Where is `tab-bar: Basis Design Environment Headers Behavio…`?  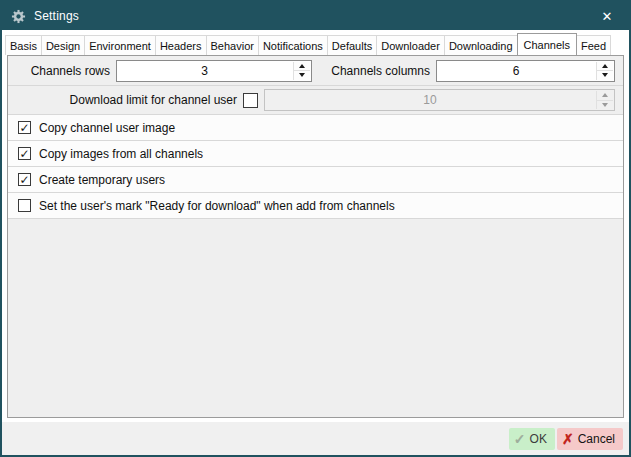
tab-bar: Basis Design Environment Headers Behavio… is located at coordinates (316, 42).